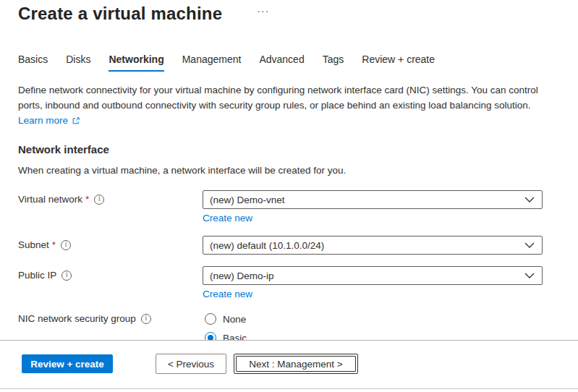 The width and height of the screenshot is (578, 392). What do you see at coordinates (263, 11) in the screenshot?
I see `more-options-icon: ···` at bounding box center [263, 11].